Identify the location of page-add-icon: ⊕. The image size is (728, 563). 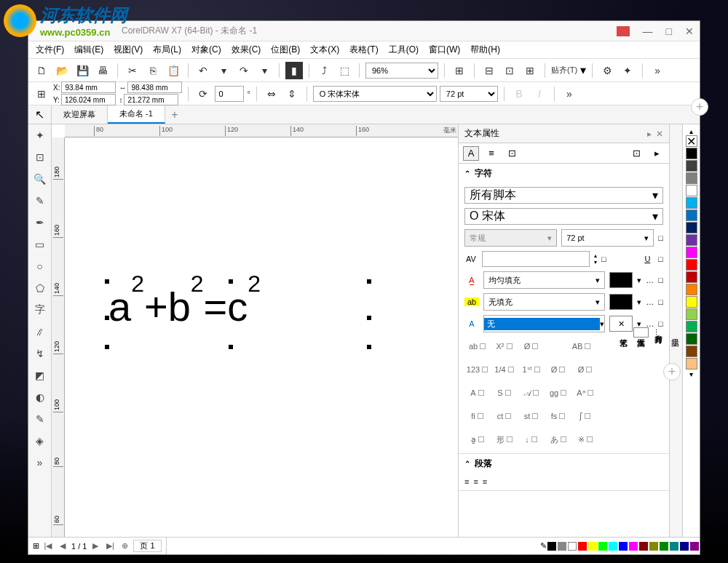
(124, 546).